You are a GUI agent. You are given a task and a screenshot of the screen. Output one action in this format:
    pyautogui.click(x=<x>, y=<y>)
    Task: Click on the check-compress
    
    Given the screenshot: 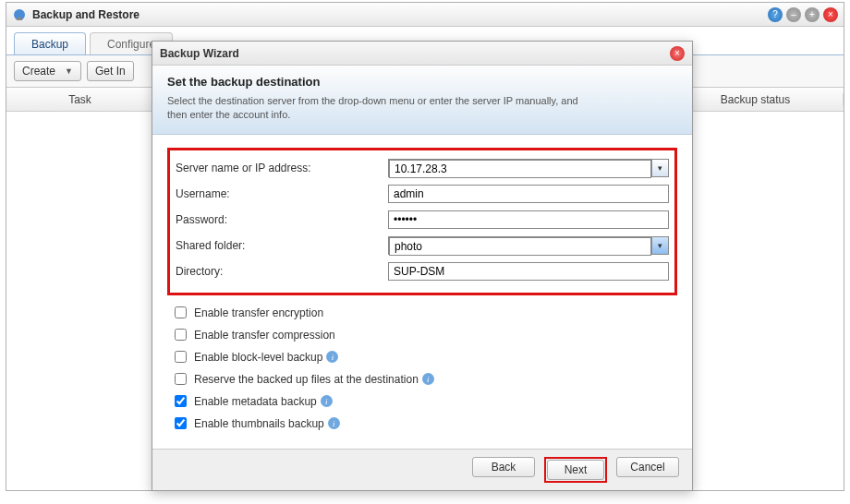 What is the action you would take?
    pyautogui.click(x=181, y=334)
    